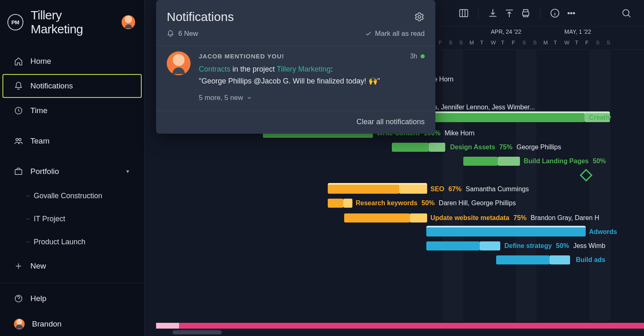 The image size is (644, 336). I want to click on app-logo: PM, so click(16, 22).